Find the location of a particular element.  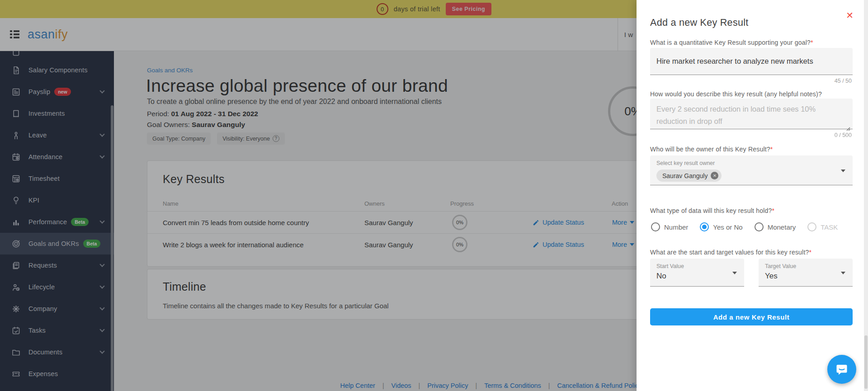

close-icon: ✕ is located at coordinates (850, 15).